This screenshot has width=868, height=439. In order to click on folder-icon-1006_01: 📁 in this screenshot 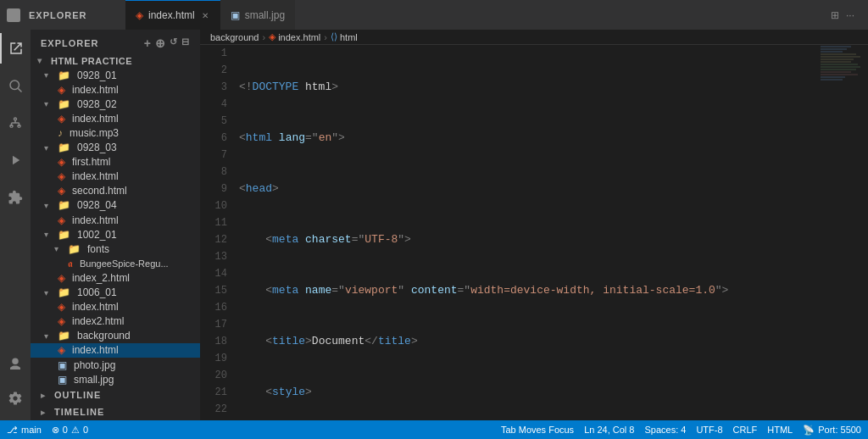, I will do `click(64, 292)`.